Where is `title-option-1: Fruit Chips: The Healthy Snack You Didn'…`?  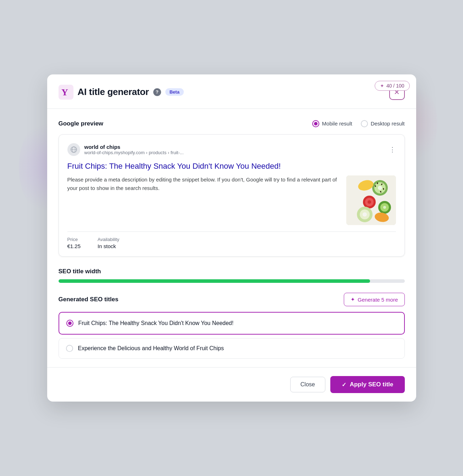
title-option-1: Fruit Chips: The Healthy Snack You Didn'… is located at coordinates (232, 323).